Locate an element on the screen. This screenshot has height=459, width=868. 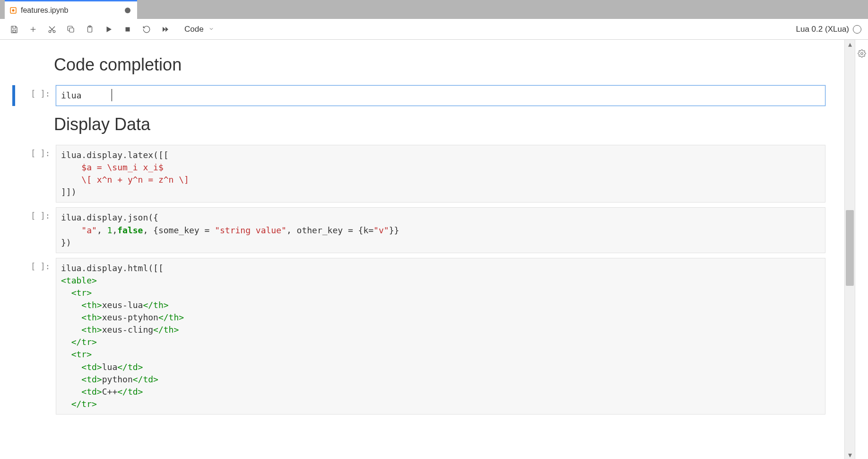
copy-button is located at coordinates (71, 29).